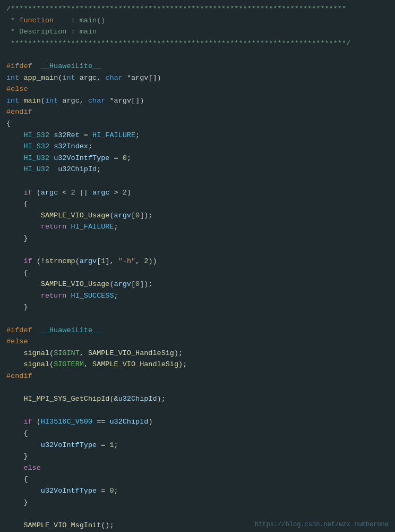 The width and height of the screenshot is (395, 532). I want to click on code-line: signal(SIGINT, SAMPLE_VIO_HandleSig);, so click(198, 353).